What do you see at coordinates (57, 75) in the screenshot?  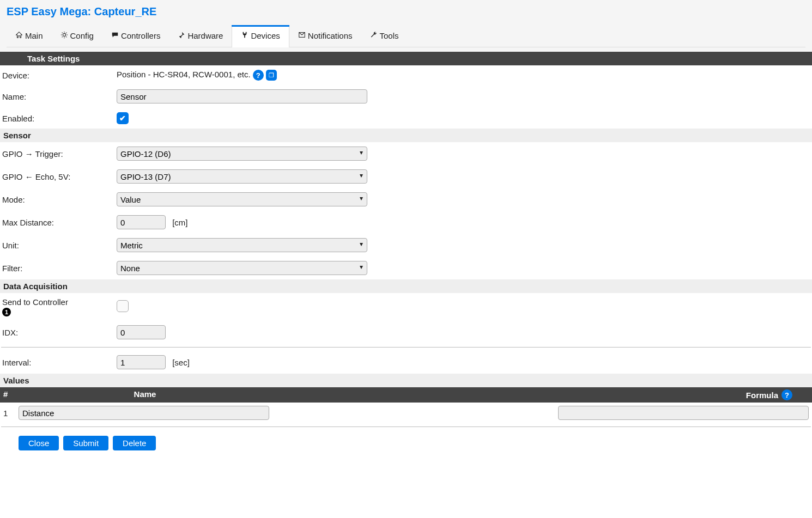 I see `label-device: Device:` at bounding box center [57, 75].